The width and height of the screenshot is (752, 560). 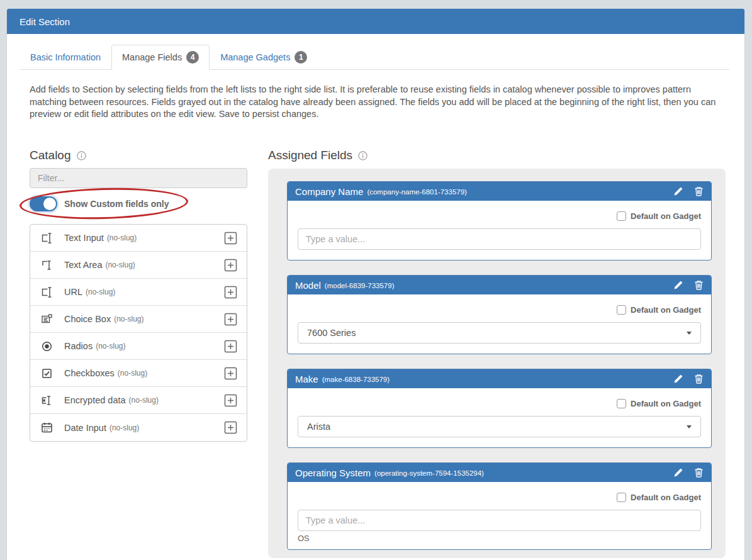 What do you see at coordinates (376, 21) in the screenshot?
I see `dialog-titlebar: Edit Section` at bounding box center [376, 21].